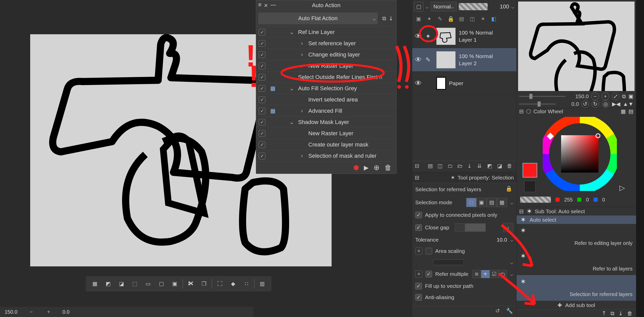 The height and width of the screenshot is (317, 644). I want to click on refer-stepper-icon: ⌵, so click(512, 274).